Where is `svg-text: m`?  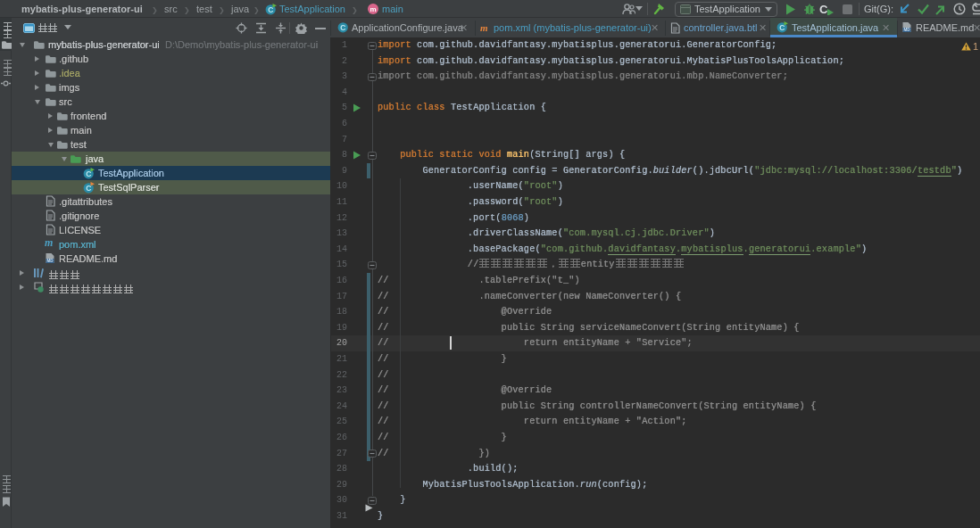 svg-text: m is located at coordinates (373, 9).